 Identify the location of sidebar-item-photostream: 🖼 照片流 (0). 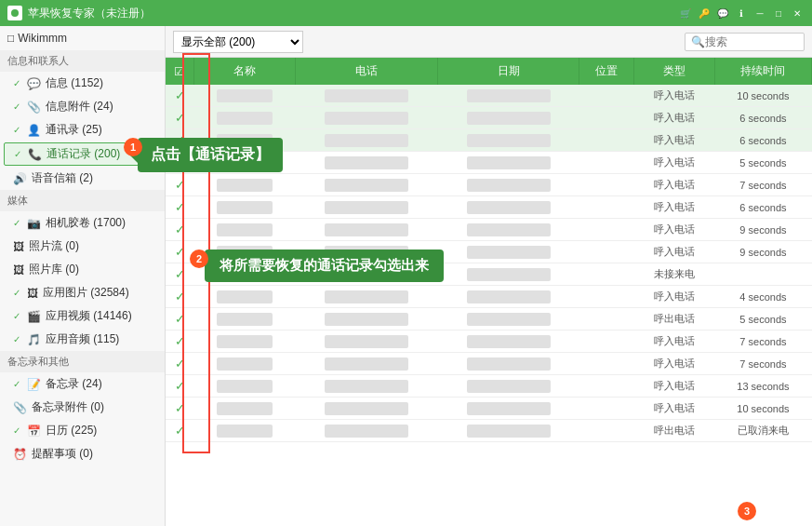
(82, 246).